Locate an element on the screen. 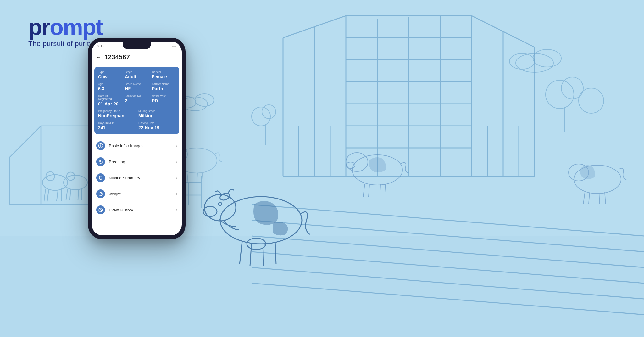 The width and height of the screenshot is (644, 337). info-row-4: Pregnancy Status NonPregnant Milking Sta… is located at coordinates (137, 114).